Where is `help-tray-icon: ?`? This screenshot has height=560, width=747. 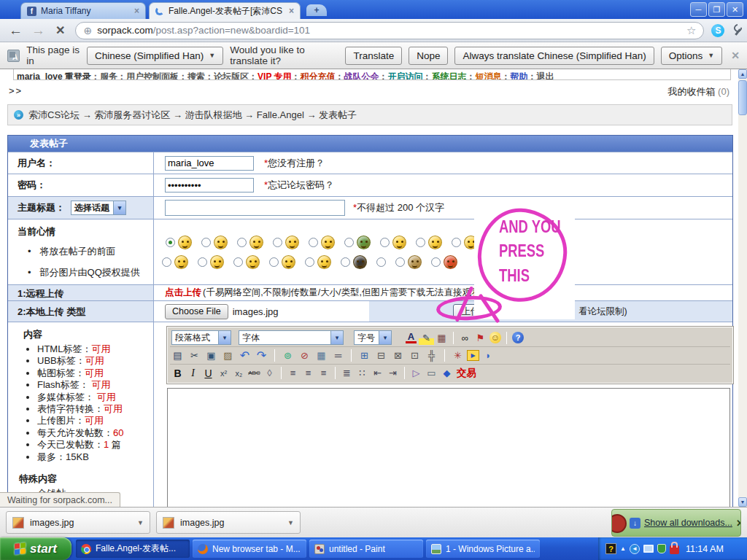
help-tray-icon: ? is located at coordinates (611, 548).